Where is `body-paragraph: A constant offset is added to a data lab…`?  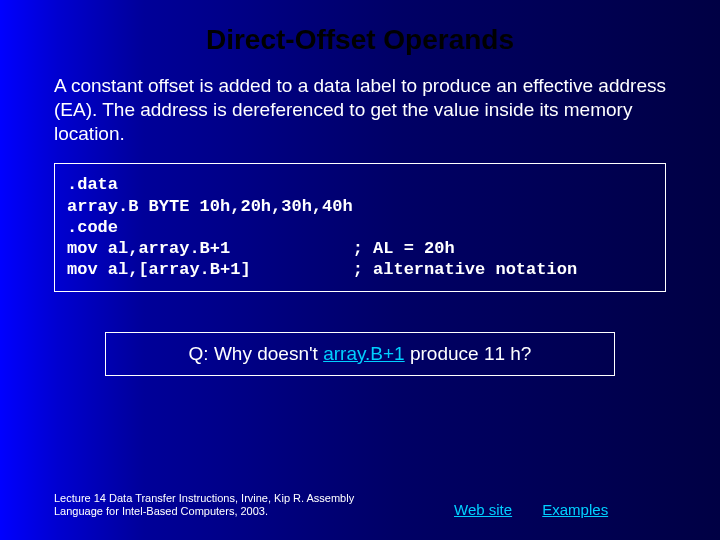 body-paragraph: A constant offset is added to a data lab… is located at coordinates (360, 110).